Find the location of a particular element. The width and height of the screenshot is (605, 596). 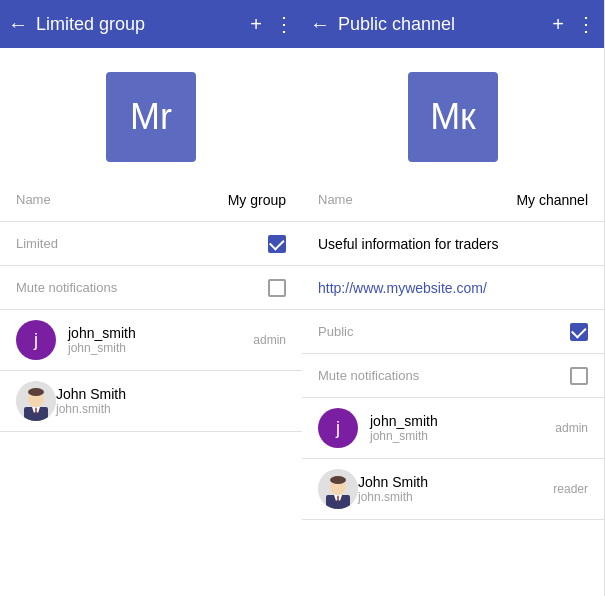

right-member-role-1: reader is located at coordinates (570, 489).